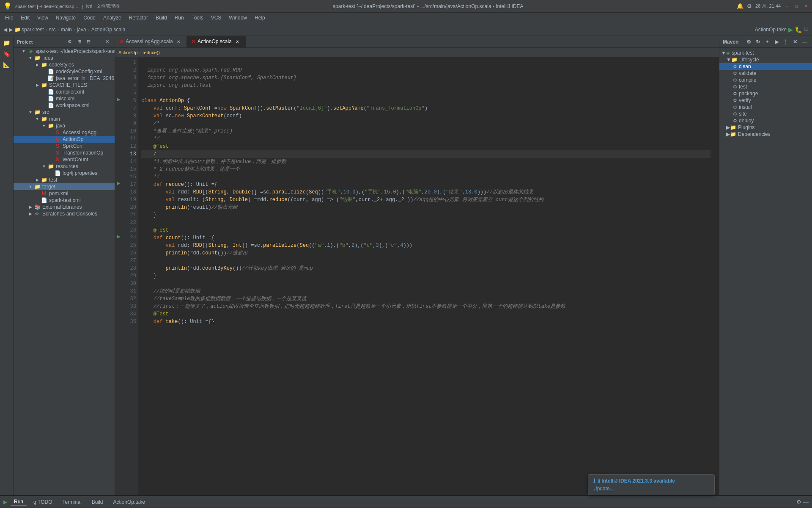  What do you see at coordinates (7, 54) in the screenshot?
I see `bookmarks-btn: 🔖` at bounding box center [7, 54].